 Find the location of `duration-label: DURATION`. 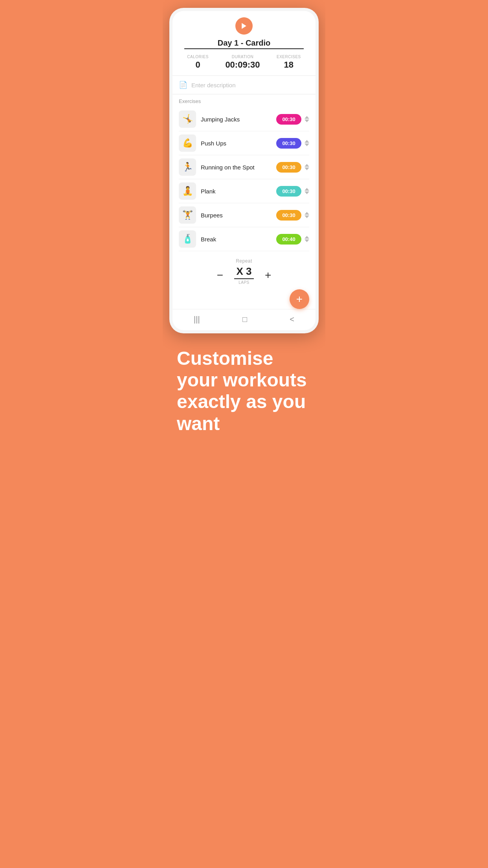

duration-label: DURATION is located at coordinates (242, 57).